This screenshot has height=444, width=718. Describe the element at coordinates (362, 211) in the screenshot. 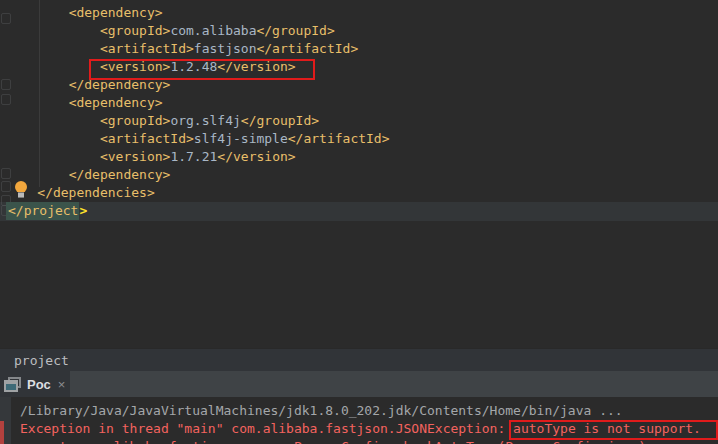

I see `code-line: </project>` at that location.